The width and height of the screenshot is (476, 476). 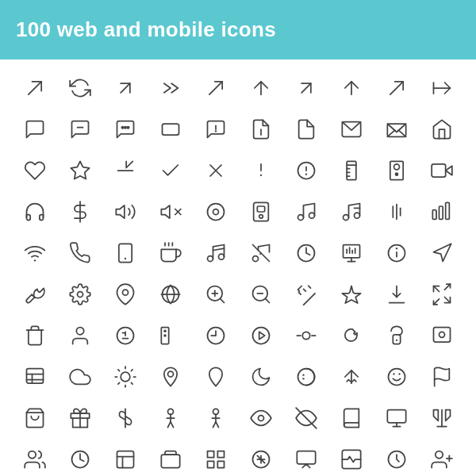 What do you see at coordinates (125, 129) in the screenshot?
I see `chat-dots-icon` at bounding box center [125, 129].